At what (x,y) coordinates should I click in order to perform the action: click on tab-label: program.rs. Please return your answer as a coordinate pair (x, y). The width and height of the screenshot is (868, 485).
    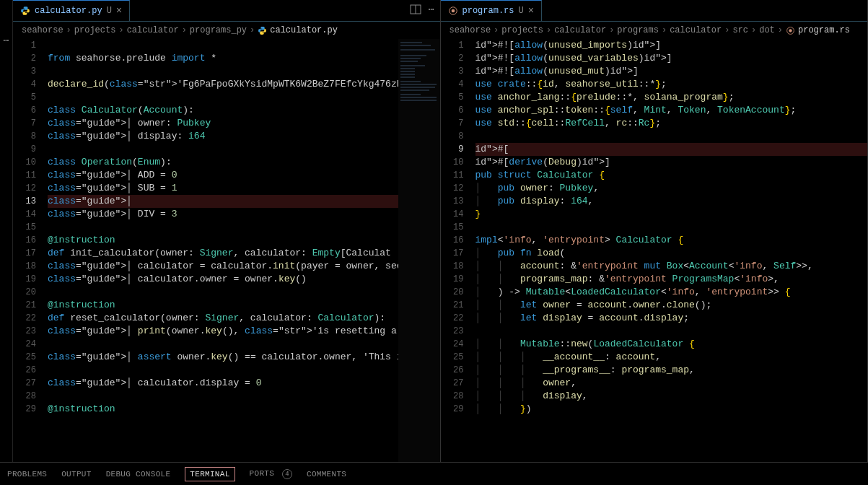
    Looking at the image, I should click on (488, 11).